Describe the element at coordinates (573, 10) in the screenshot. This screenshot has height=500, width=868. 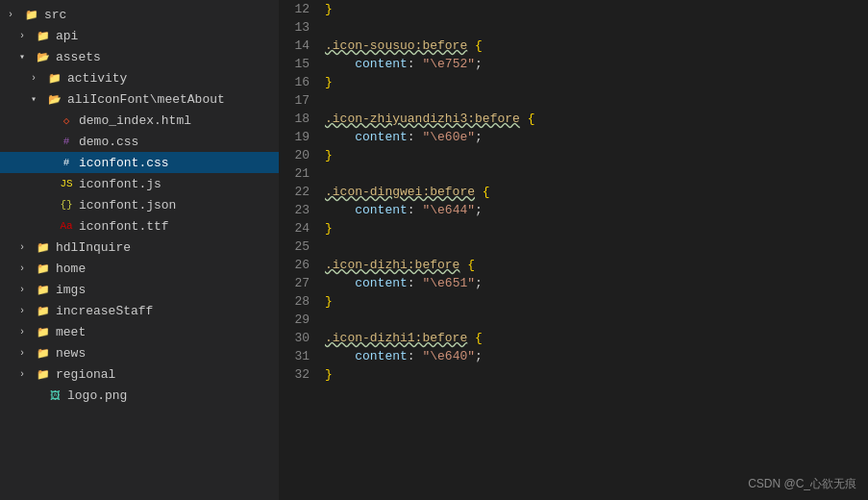
I see `code-line: 12}` at that location.